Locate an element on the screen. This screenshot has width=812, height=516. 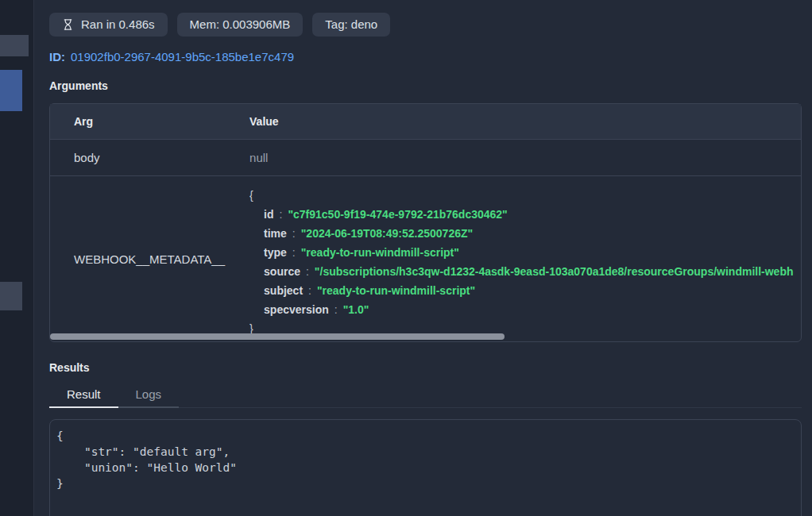
json-value: "/subscriptions/h3c3qw-d1232-4asdk-9easd… is located at coordinates (555, 271).